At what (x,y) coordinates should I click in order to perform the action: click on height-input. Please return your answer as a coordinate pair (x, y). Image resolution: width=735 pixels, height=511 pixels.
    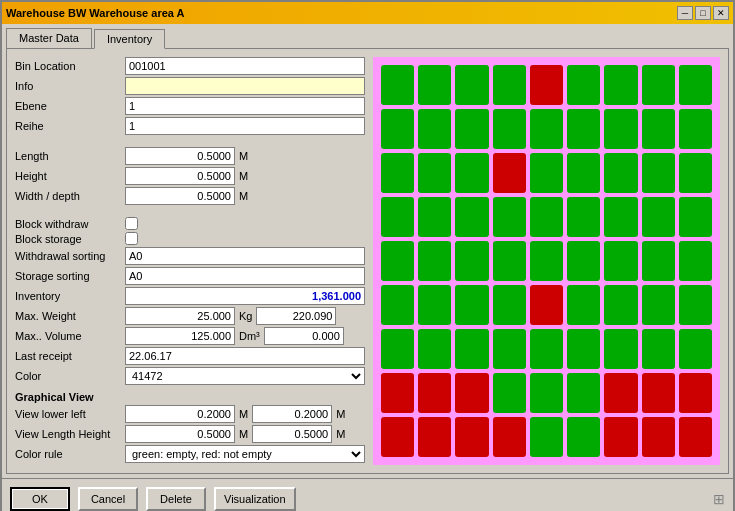
    Looking at the image, I should click on (180, 176).